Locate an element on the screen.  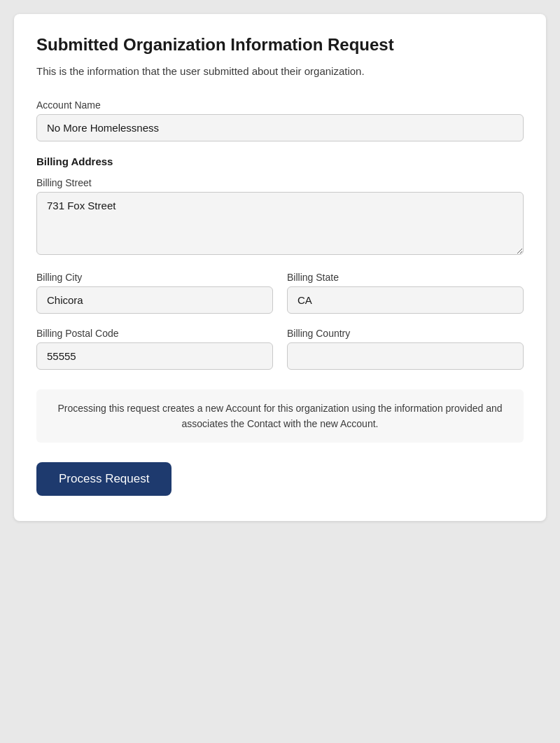
account-name-group: Account Name is located at coordinates (280, 120).